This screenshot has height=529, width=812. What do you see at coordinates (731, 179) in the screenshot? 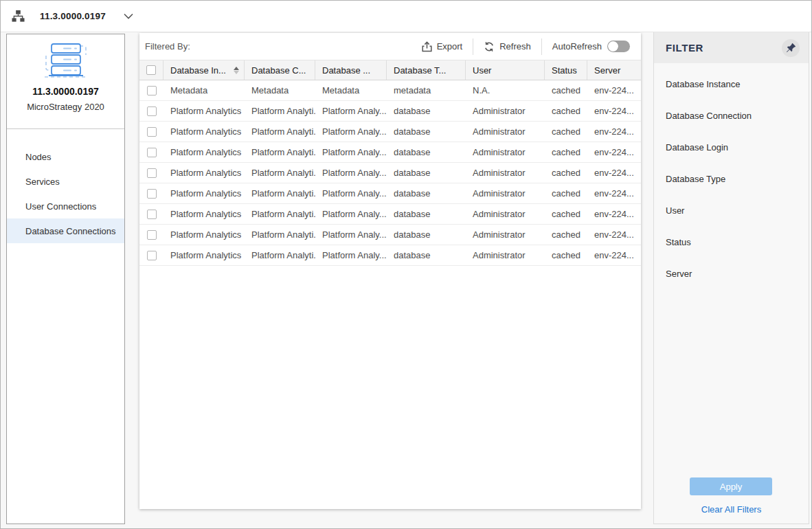
I see `filter-item-list: Database Instance Database Connection Da…` at bounding box center [731, 179].